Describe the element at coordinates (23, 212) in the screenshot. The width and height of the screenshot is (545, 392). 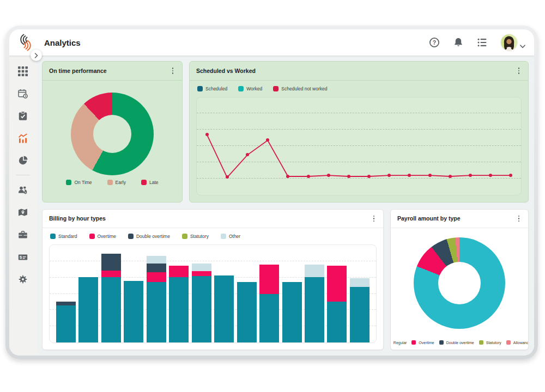
I see `sidebar-item-locations-map` at that location.